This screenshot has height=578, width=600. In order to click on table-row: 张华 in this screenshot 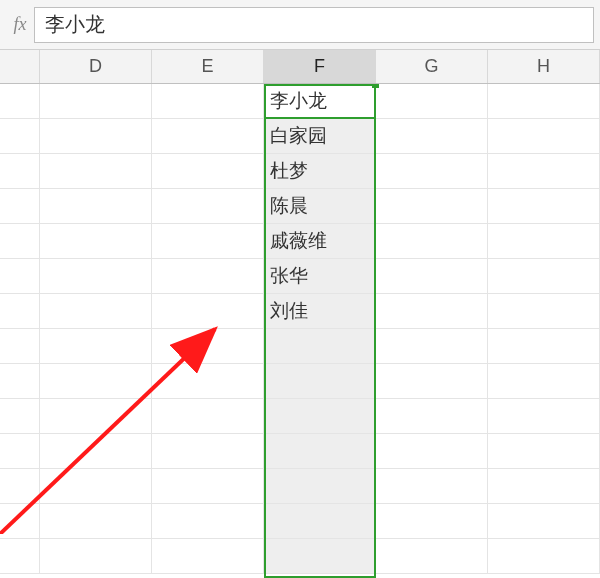, I will do `click(300, 276)`.